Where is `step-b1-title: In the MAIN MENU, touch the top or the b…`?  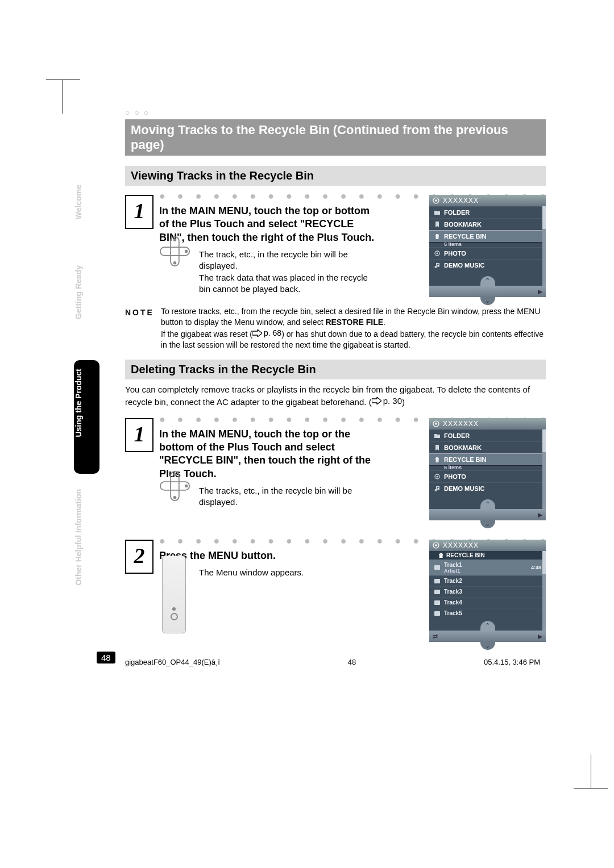
step-b1-title: In the MAIN MENU, touch the top or the b… is located at coordinates (270, 454).